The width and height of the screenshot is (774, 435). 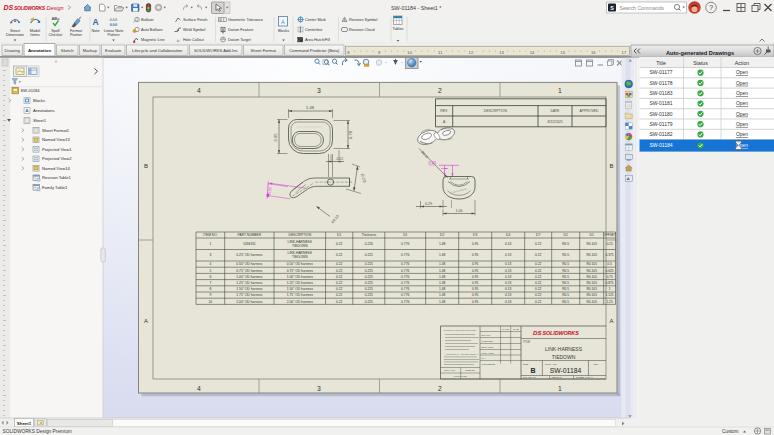 I want to click on svg-text: SOLIDWORKS, so click(x=30, y=8).